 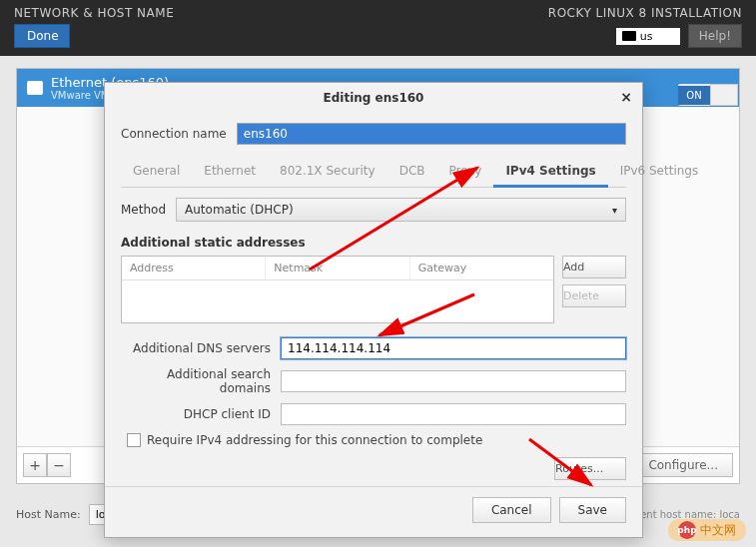 I want to click on tab-proxy: Proxy, so click(x=465, y=172).